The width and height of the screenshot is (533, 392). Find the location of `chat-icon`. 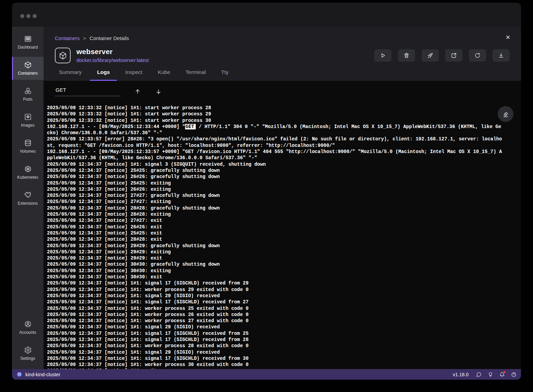

chat-icon is located at coordinates (479, 375).